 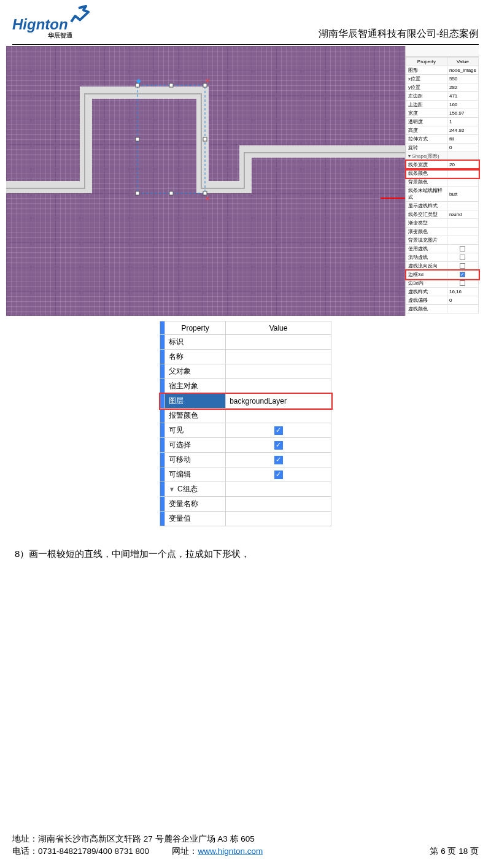 I want to click on property-table-right: Property Value 图形node_imagex位置550y位置282左…, so click(x=442, y=185).